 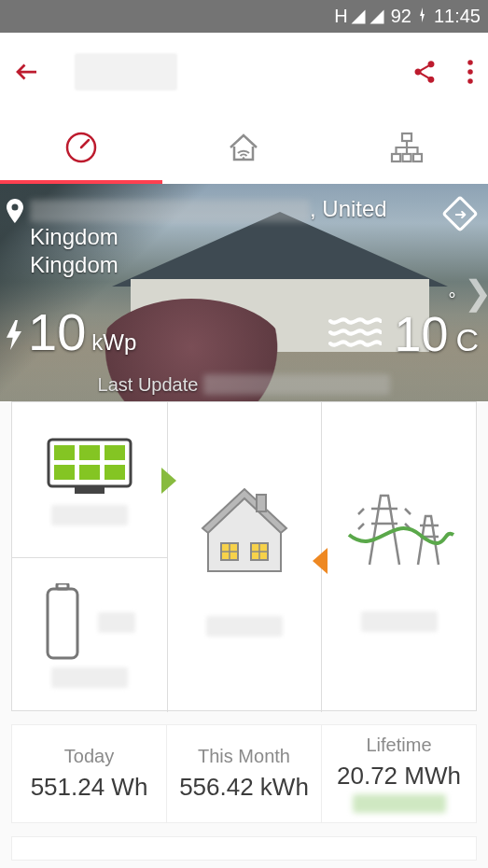 I want to click on temperature-value: 10, so click(x=422, y=334).